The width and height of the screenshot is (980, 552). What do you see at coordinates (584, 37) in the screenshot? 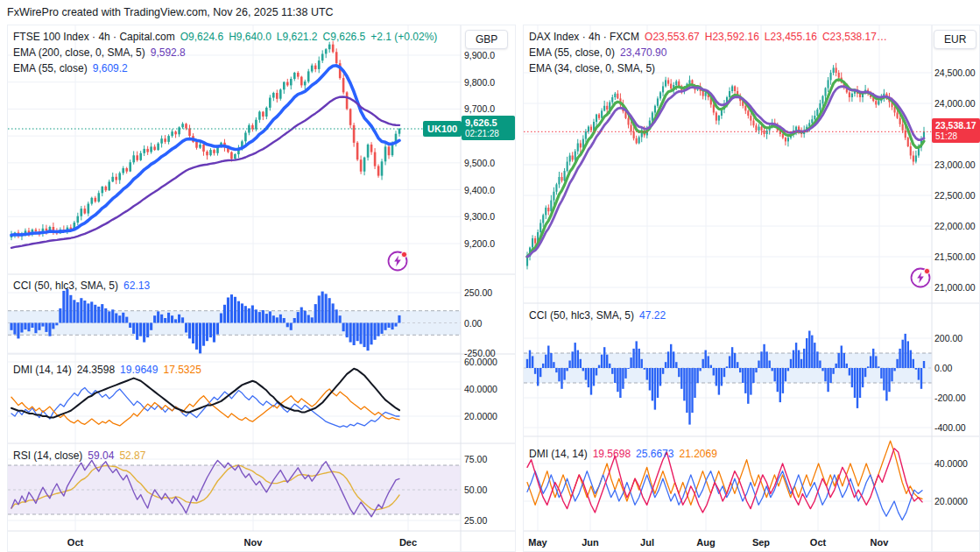
I see `dax-symbol-title: DAX Index · 4h · FXCM` at bounding box center [584, 37].